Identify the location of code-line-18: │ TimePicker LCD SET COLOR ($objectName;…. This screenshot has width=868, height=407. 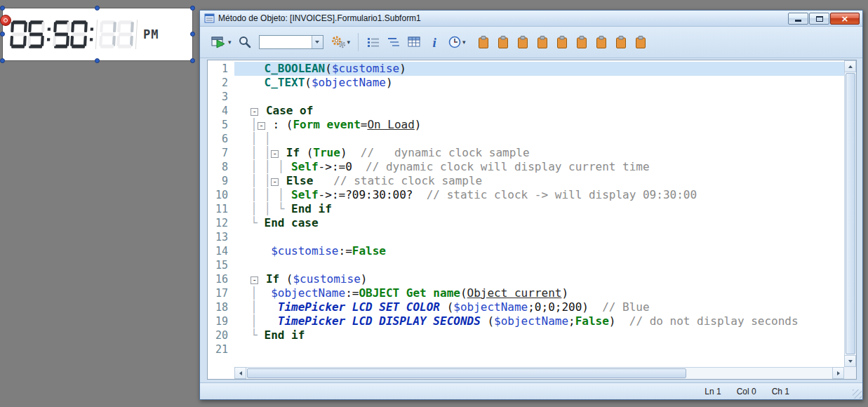
(539, 307).